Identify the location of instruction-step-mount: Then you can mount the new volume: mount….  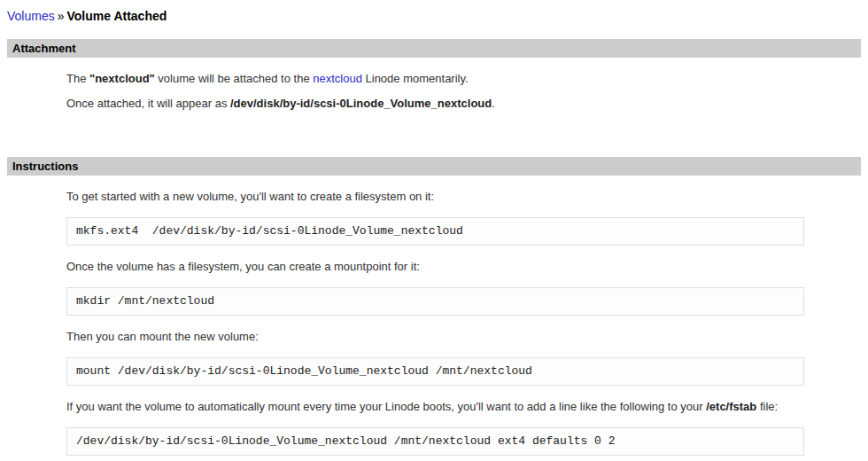
(464, 358).